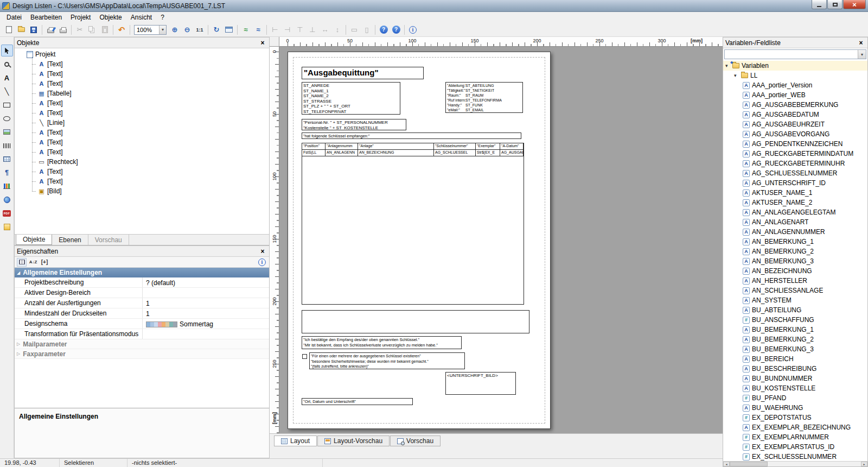 The width and height of the screenshot is (868, 467). What do you see at coordinates (819, 4) in the screenshot?
I see `minimize-button` at bounding box center [819, 4].